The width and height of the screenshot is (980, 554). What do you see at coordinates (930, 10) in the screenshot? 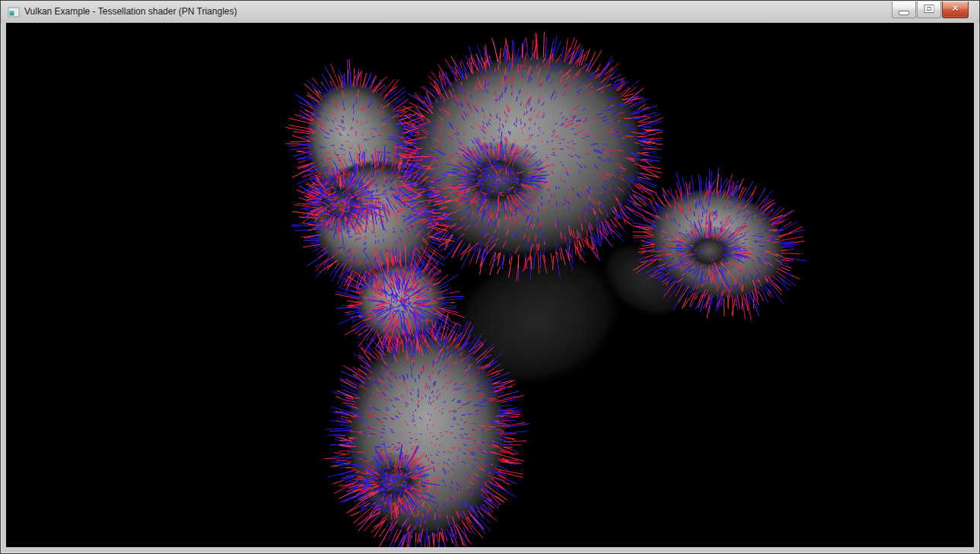
I see `window-controls: ✕` at bounding box center [930, 10].